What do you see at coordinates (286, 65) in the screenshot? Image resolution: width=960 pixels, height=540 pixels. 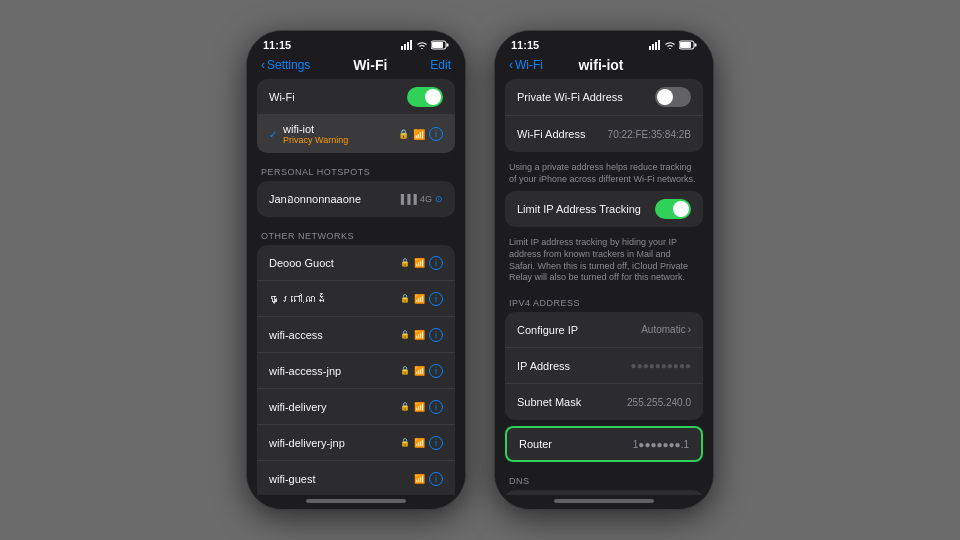 I see `back-button-left: ‹ Settings` at bounding box center [286, 65].